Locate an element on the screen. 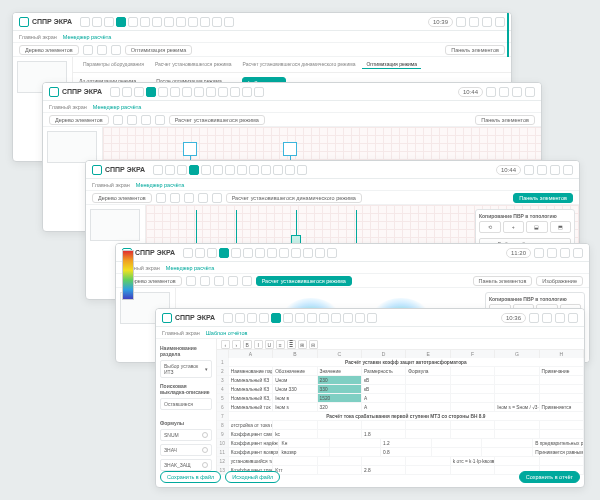 The height and width of the screenshot is (500, 600). source-file-button: Исходный файл is located at coordinates (252, 477).